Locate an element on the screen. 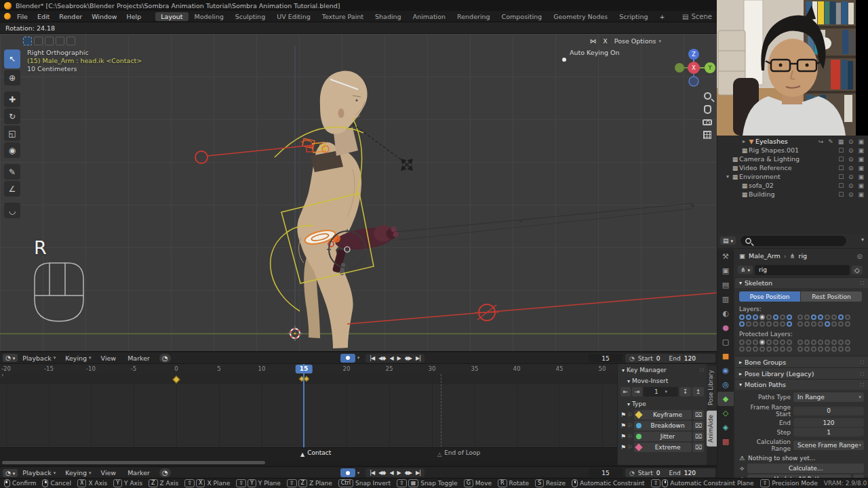 The image size is (868, 488). insert-up-button: ↥ is located at coordinates (698, 392).